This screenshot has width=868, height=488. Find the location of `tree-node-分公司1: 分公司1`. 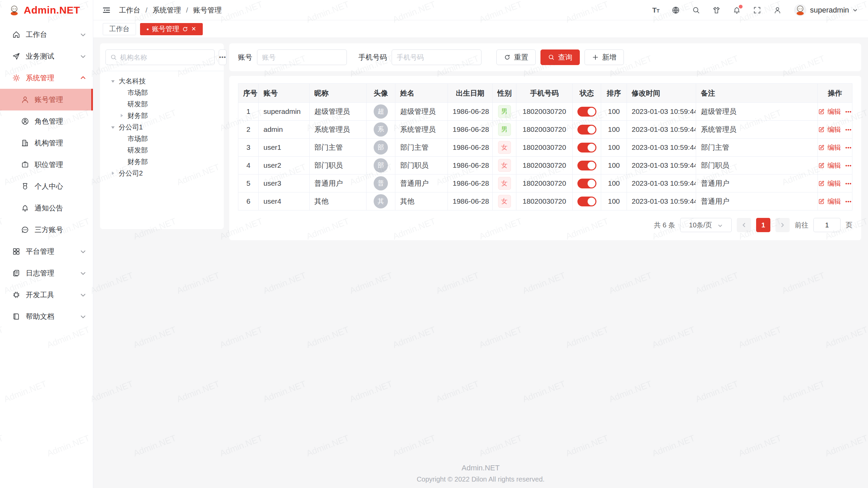

tree-node-分公司1: 分公司1 is located at coordinates (162, 127).